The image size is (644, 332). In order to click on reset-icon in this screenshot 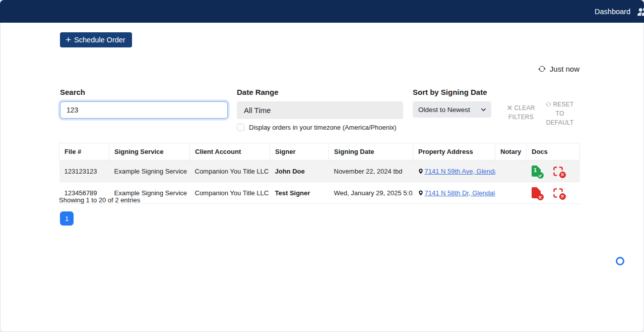, I will do `click(548, 104)`.